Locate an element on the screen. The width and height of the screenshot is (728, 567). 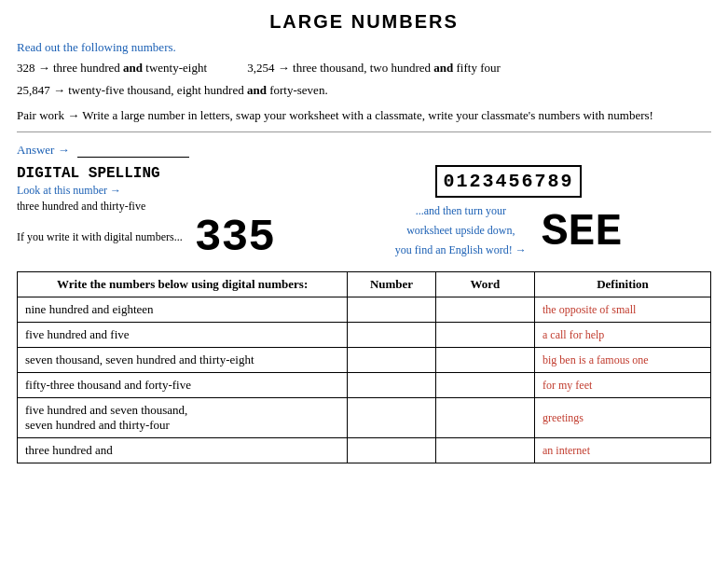
example1-text: 328 → three hundred and twenty-eight is located at coordinates (112, 67).